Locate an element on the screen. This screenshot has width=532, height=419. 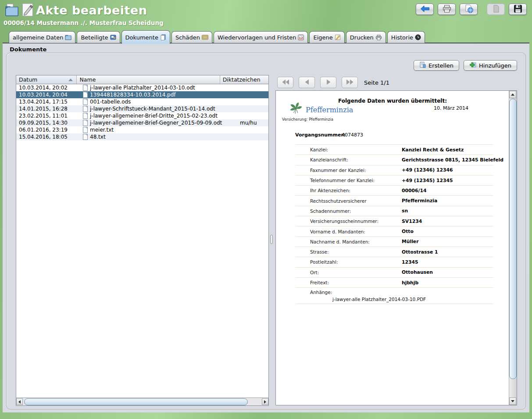
pdf-field-row: Postleitzahl:12345 is located at coordinates (394, 261).